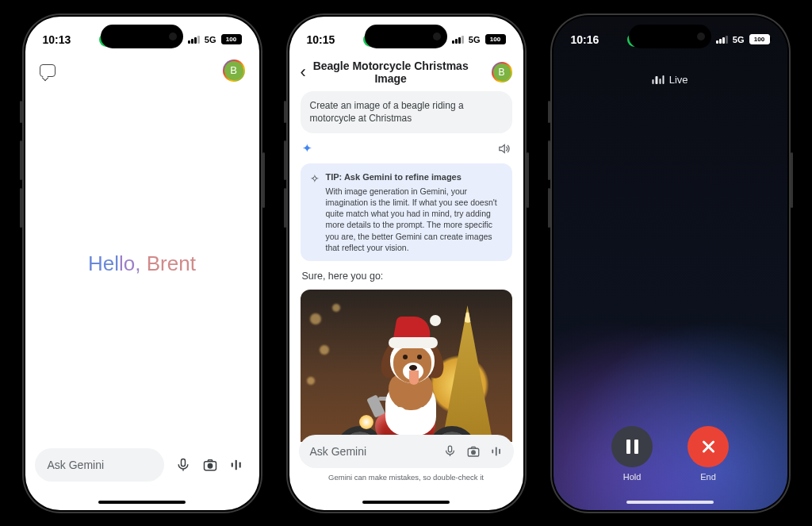  Describe the element at coordinates (504, 149) in the screenshot. I see `speaker-icon` at that location.